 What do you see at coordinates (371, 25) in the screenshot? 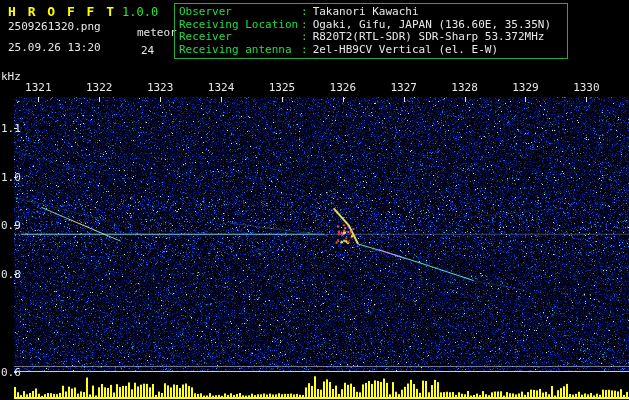
I see `info-row-location: Receiving Location:Ogaki, Gifu, JAPAN (1…` at bounding box center [371, 25].